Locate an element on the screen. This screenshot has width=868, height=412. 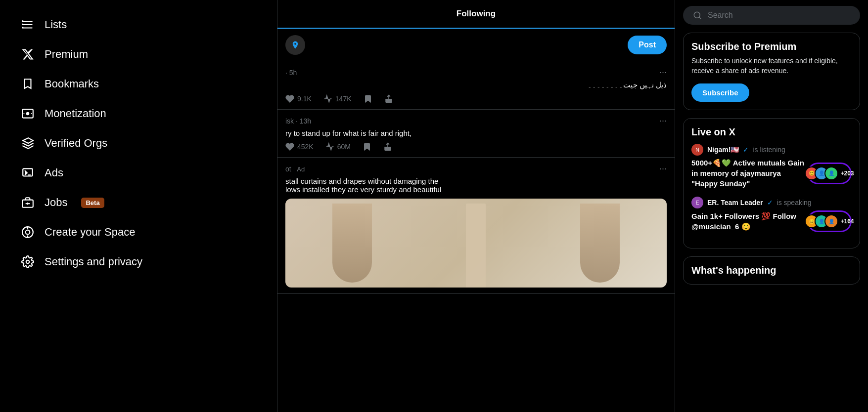
tweet-views-count: 147K is located at coordinates (343, 99).